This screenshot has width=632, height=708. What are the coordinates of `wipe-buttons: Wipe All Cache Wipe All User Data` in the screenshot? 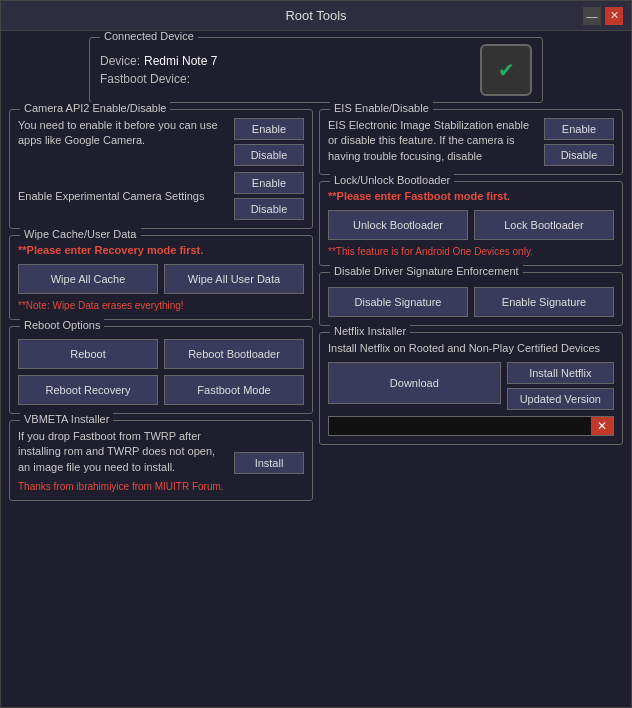 It's located at (161, 279).